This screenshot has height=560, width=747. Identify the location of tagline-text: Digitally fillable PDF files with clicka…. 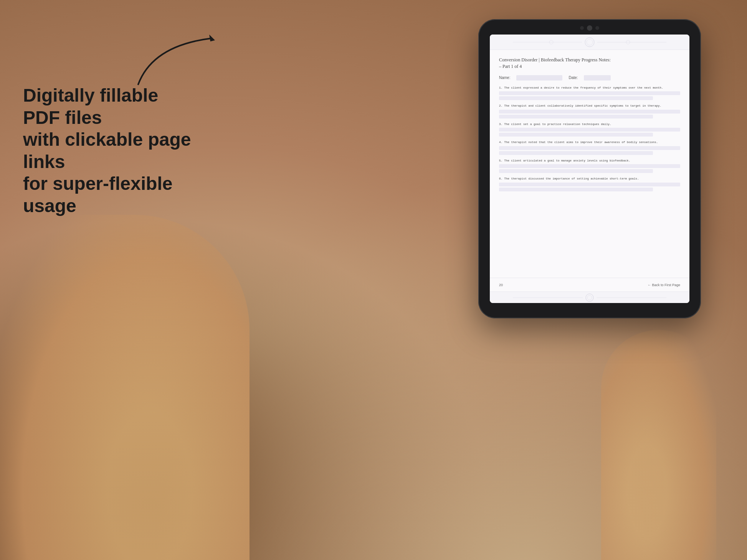
(109, 151).